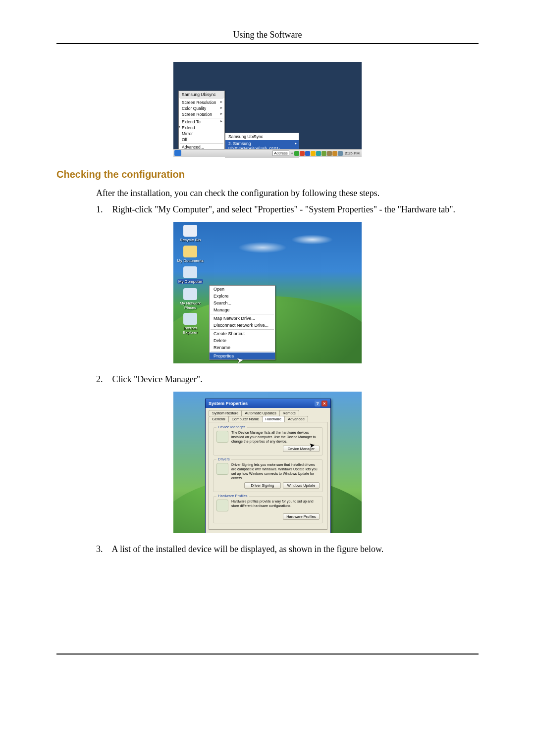  I want to click on dialog-title: System Properties, so click(228, 403).